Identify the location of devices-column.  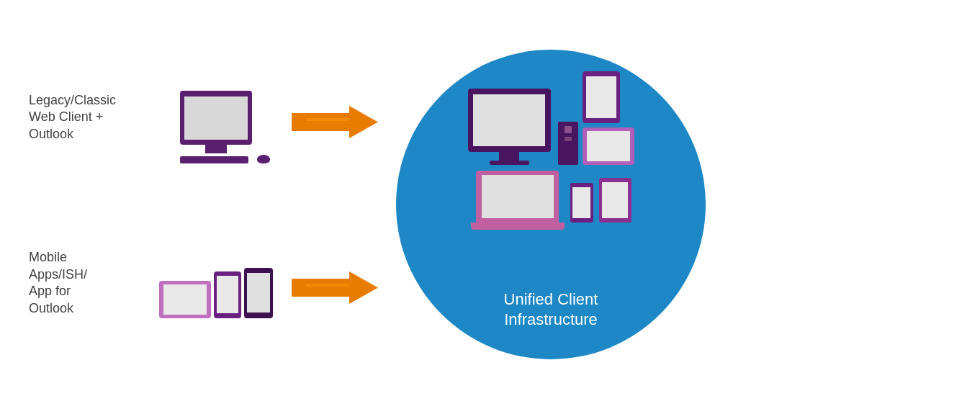
(216, 204).